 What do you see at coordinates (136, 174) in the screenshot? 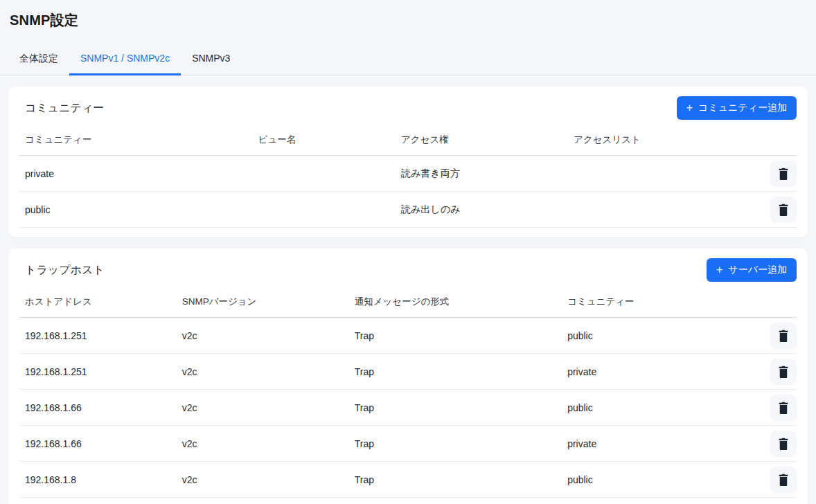
I see `community-name-cell: private` at bounding box center [136, 174].